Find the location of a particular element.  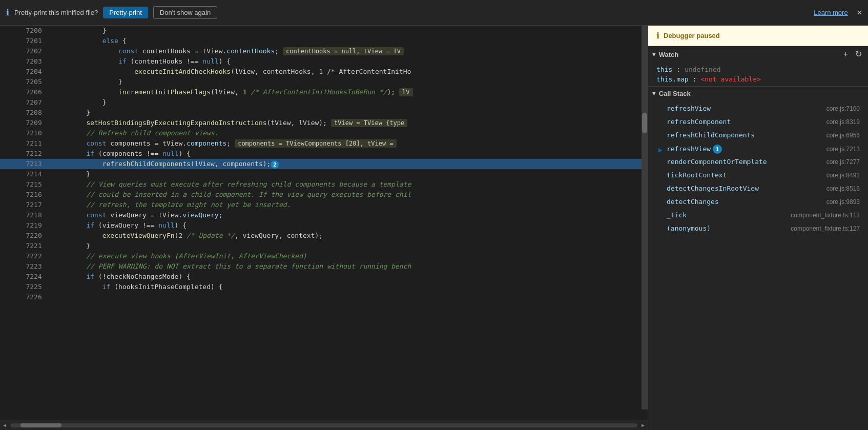

callstack-info: detectChangesInRootViewcore.js:8516 is located at coordinates (763, 189).